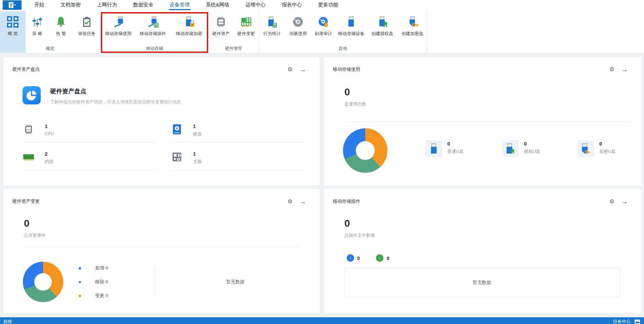 This screenshot has width=644, height=324. What do you see at coordinates (322, 5) in the screenshot?
I see `menu-bar: 开始 文档加密 上网行为 数据安全 设备管理 系统&网络 运维中心 报表中心 更…` at bounding box center [322, 5].